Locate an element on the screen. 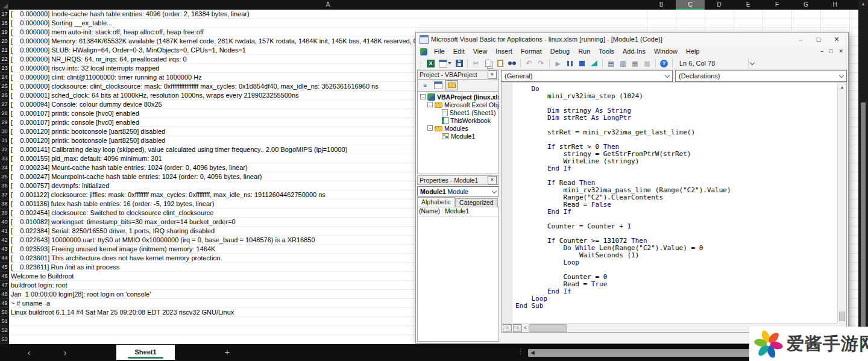 Image resolution: width=868 pixels, height=361 pixels. object-dropdown: (General) is located at coordinates (587, 76).